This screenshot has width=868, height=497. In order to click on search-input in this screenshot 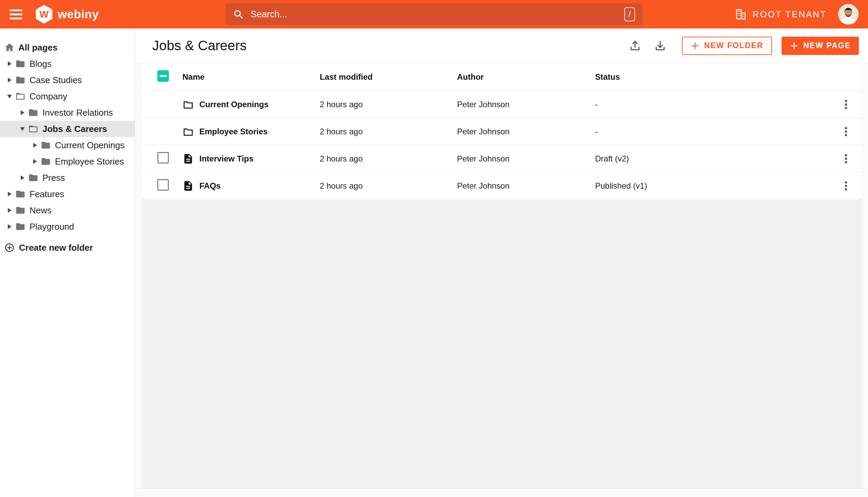, I will do `click(437, 14)`.